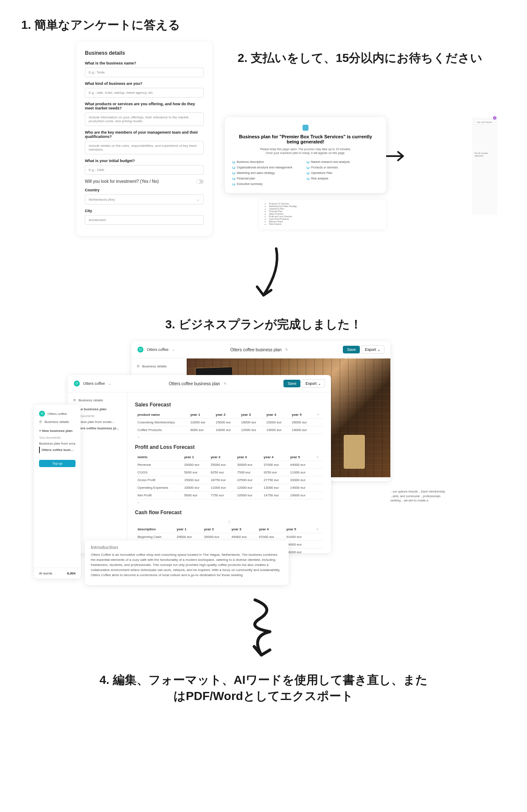 This screenshot has height=812, width=527. What do you see at coordinates (187, 563) in the screenshot?
I see `editor-intro-card: AI words8,004 Introduction Otters Coffee…` at bounding box center [187, 563].